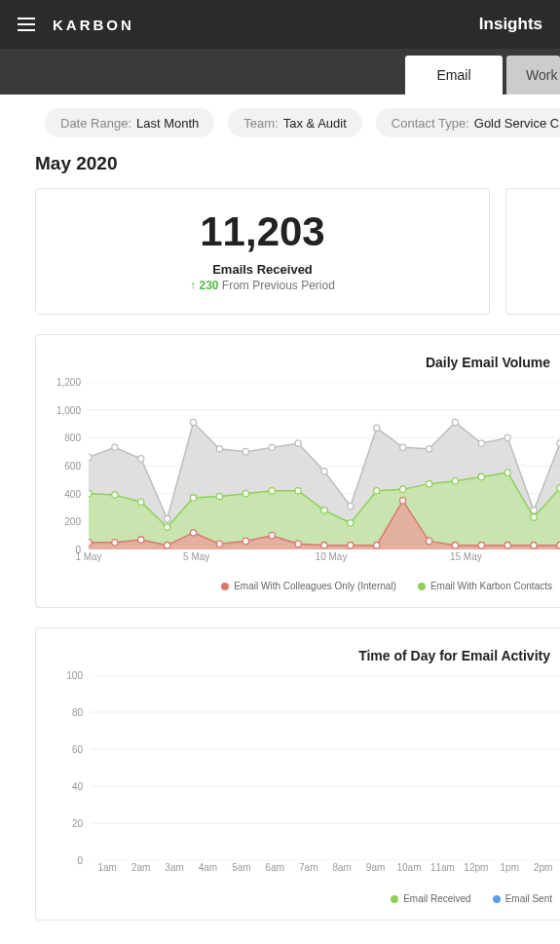 This screenshot has width=560, height=944. What do you see at coordinates (309, 586) in the screenshot?
I see `legend-item-internal: Email With Colleagues Only (Internal)` at bounding box center [309, 586].